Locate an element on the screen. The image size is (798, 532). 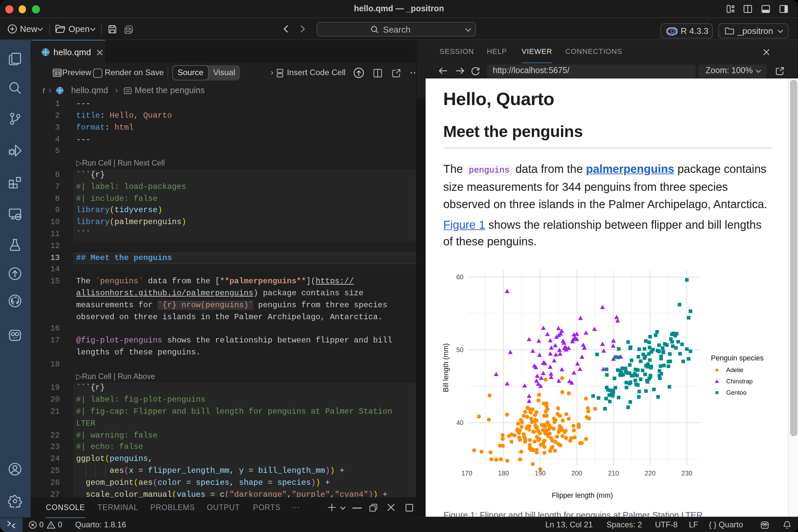
svg-text: 210 is located at coordinates (613, 473).